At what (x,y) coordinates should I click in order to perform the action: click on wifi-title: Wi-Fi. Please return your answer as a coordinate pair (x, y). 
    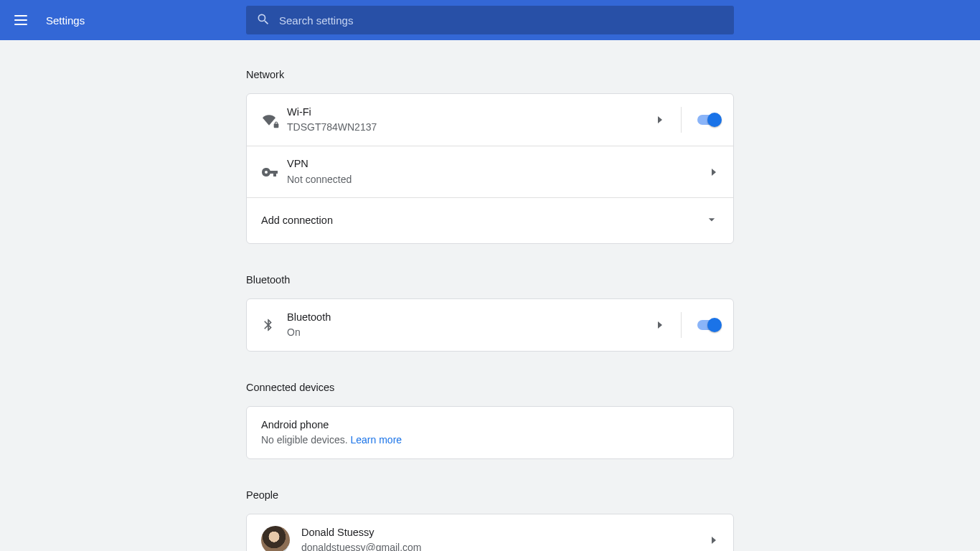
    Looking at the image, I should click on (472, 112).